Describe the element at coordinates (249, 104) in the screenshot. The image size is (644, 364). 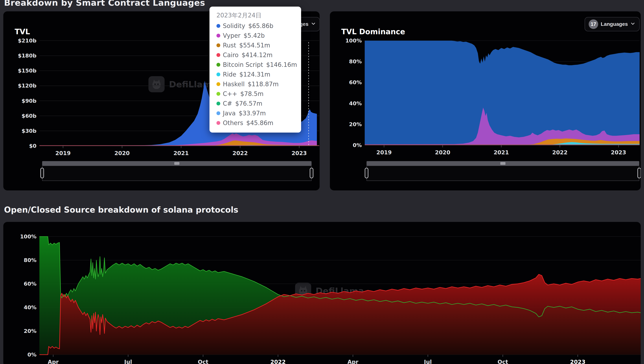
I see `tooltip-series-value: $76.57m` at that location.